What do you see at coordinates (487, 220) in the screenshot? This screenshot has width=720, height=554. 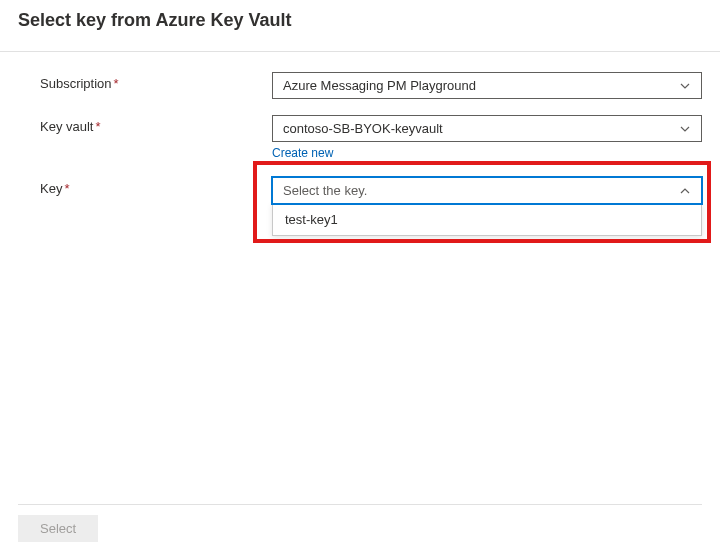 I see `dropdown-key-panel: test-key1` at bounding box center [487, 220].